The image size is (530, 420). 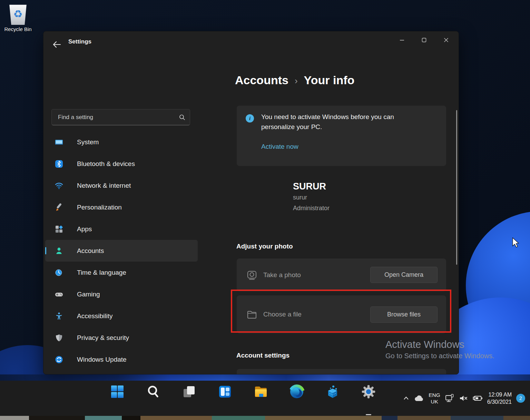 What do you see at coordinates (434, 395) in the screenshot?
I see `language-line1: ENG` at bounding box center [434, 395].